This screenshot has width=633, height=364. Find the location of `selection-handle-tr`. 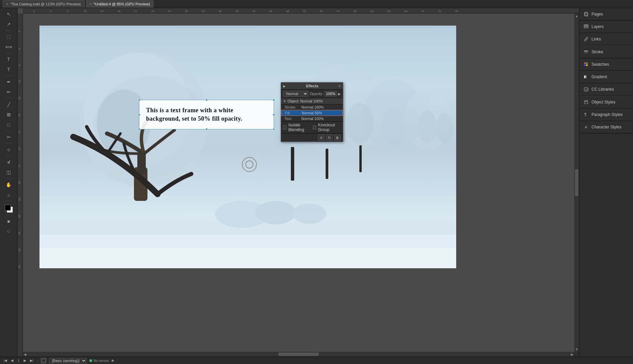

selection-handle-tr is located at coordinates (274, 100).